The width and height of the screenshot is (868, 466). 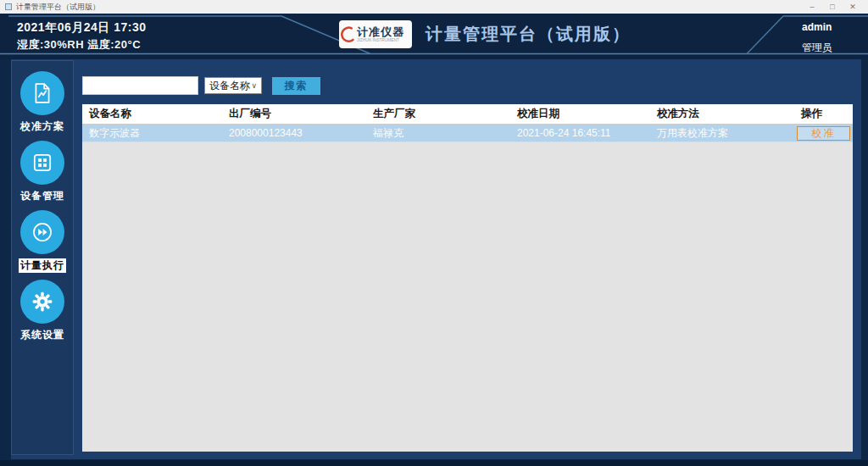 What do you see at coordinates (42, 127) in the screenshot?
I see `sidebar-item-label: 校准方案` at bounding box center [42, 127].